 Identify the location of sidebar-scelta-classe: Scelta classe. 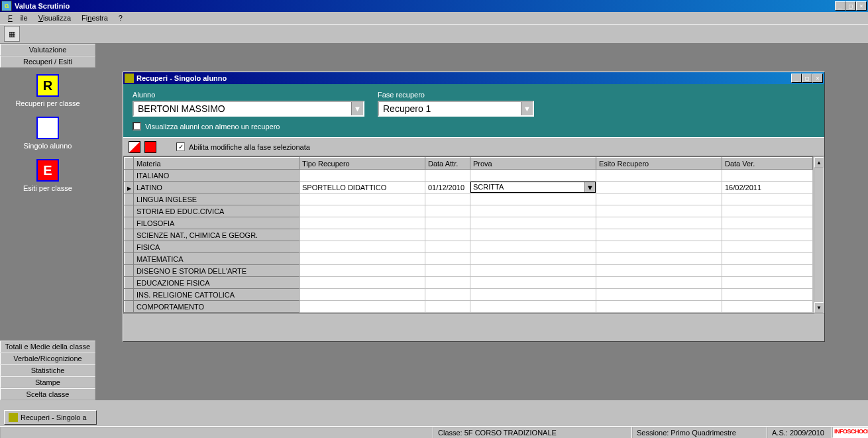
(48, 394).